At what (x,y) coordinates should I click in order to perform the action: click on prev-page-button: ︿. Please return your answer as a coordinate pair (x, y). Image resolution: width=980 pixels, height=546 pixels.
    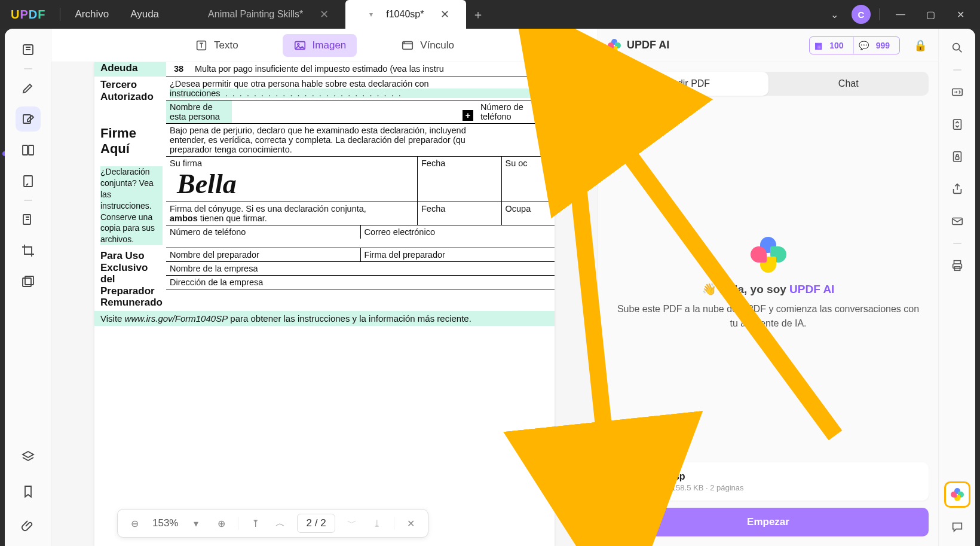
    Looking at the image, I should click on (280, 523).